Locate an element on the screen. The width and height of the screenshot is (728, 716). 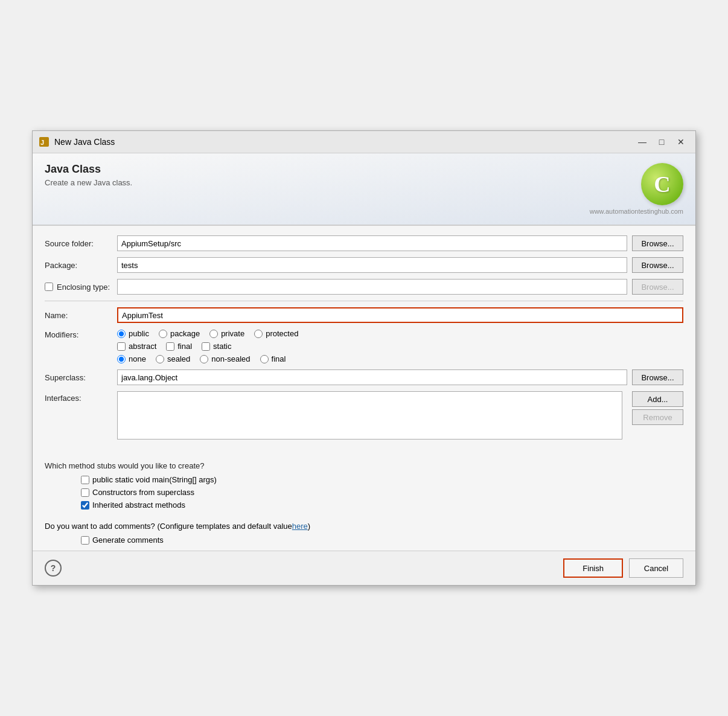
package-input is located at coordinates (372, 265).